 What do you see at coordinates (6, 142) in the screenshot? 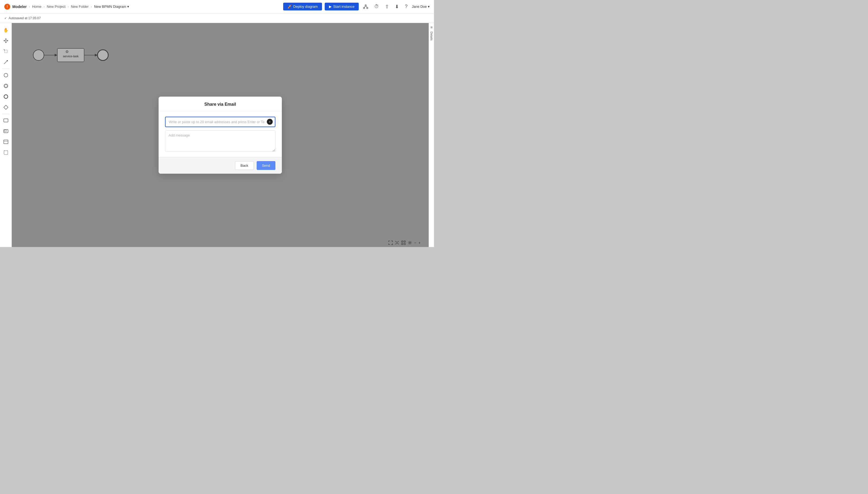
I see `pool-tool` at bounding box center [6, 142].